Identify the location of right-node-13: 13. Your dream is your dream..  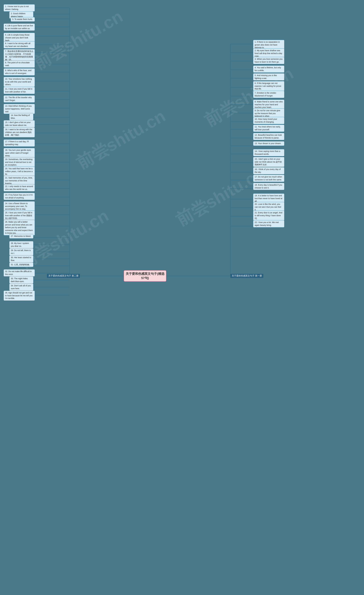
(269, 143).